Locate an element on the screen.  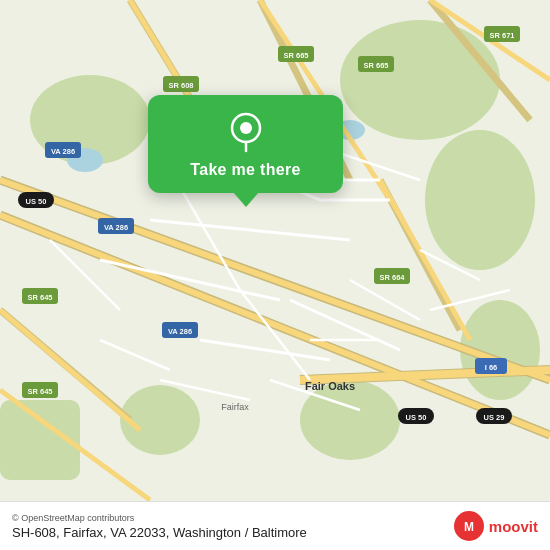
svg-text: US 29 is located at coordinates (494, 418).